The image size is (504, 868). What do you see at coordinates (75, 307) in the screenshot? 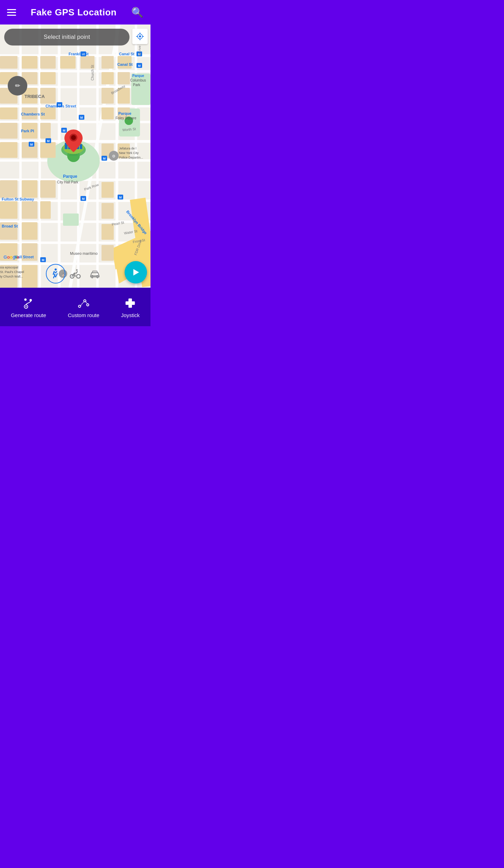
I see `bottom-navigation: Generate route Custom route Joyst` at bounding box center [75, 307].